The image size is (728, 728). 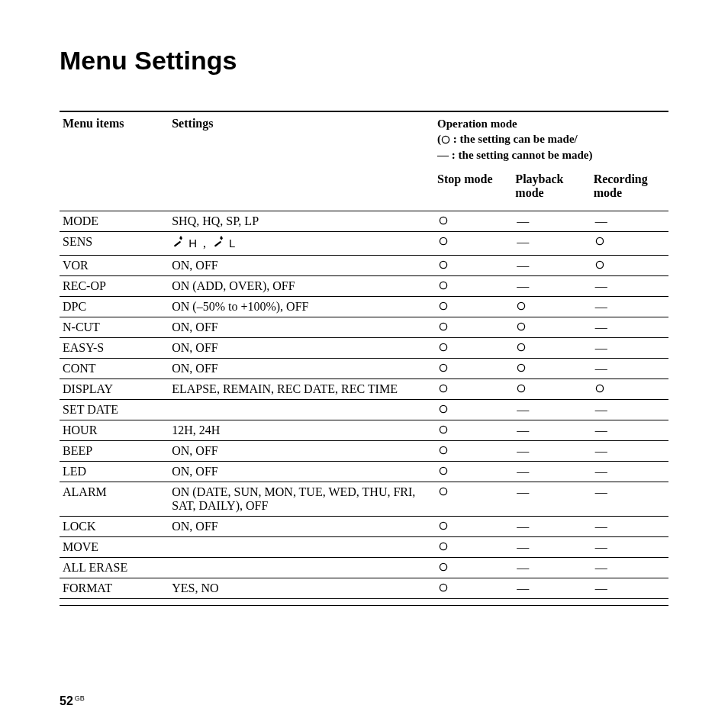 I want to click on header-row-2: Stop mode Playback mode Recording mode, so click(x=364, y=186).